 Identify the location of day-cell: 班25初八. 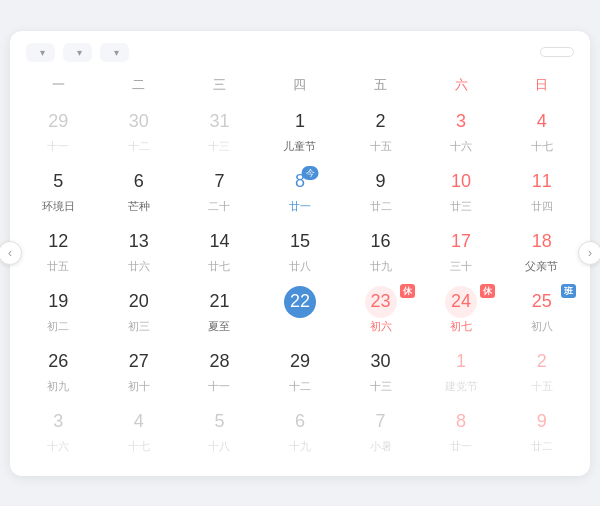
(542, 311).